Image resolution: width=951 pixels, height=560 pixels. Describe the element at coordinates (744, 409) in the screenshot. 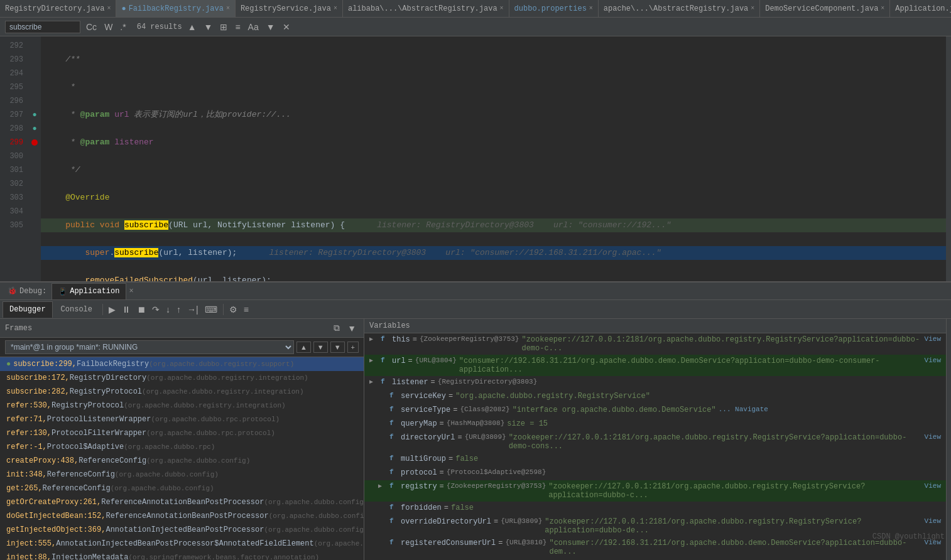

I see `navigate-link: ... Navigate` at that location.